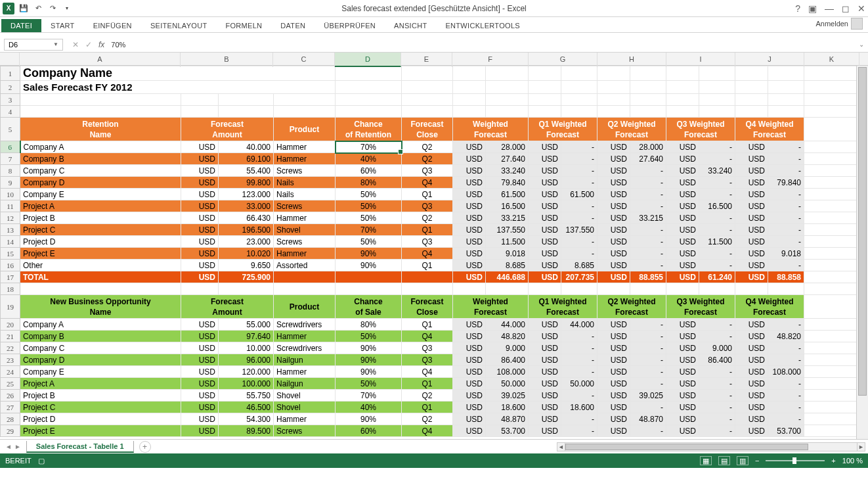 This screenshot has height=485, width=868. What do you see at coordinates (846, 9) in the screenshot?
I see `maximize-icon: ◻` at bounding box center [846, 9].